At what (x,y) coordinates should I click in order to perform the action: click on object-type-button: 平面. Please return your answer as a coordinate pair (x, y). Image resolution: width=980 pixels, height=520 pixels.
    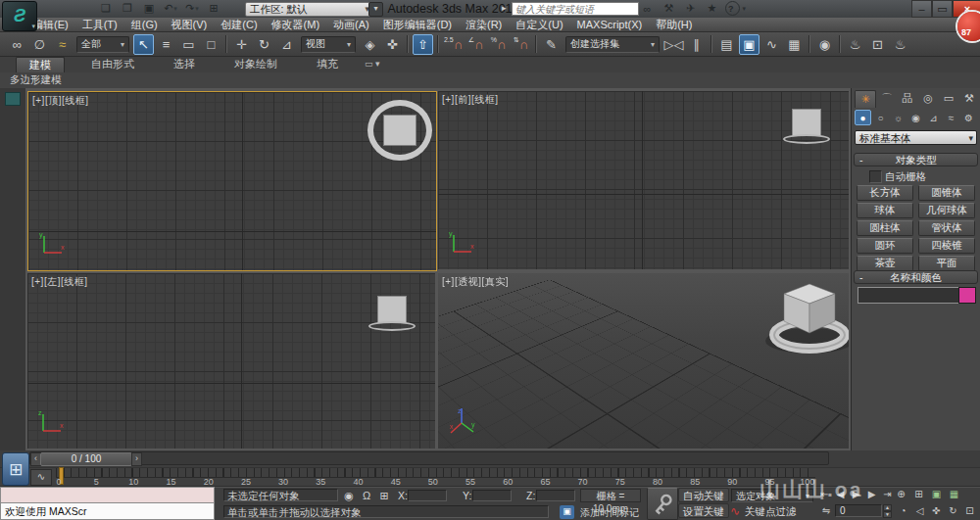
    Looking at the image, I should click on (947, 263).